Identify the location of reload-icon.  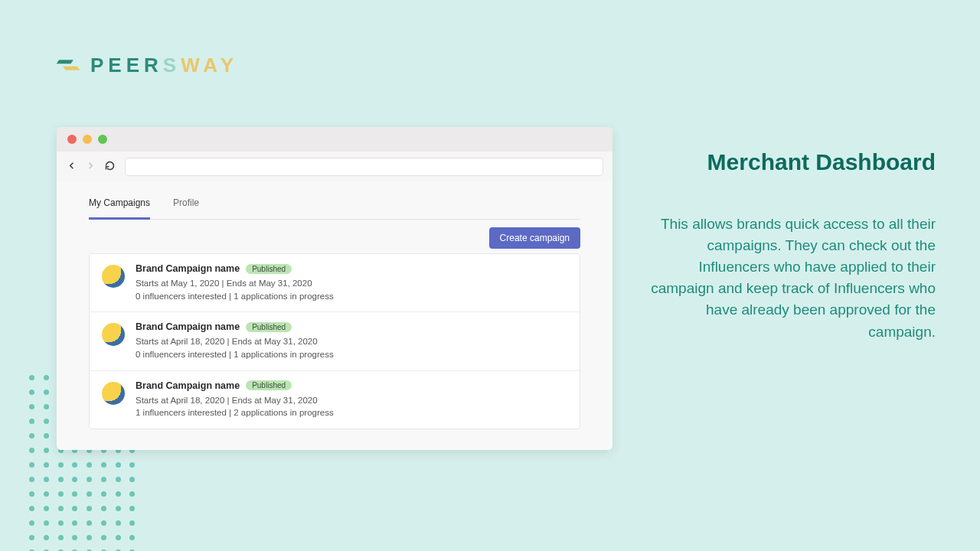
(110, 167).